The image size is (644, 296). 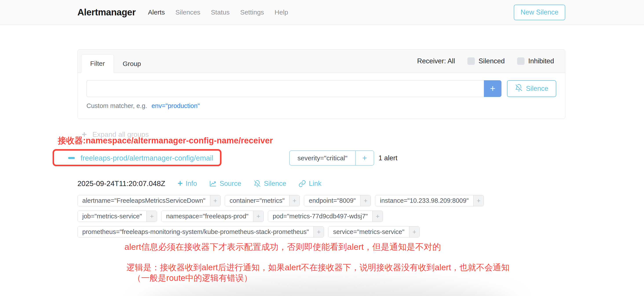 What do you see at coordinates (430, 200) in the screenshot?
I see `label-instance: instance="10.233.98.209:8009" +` at bounding box center [430, 200].